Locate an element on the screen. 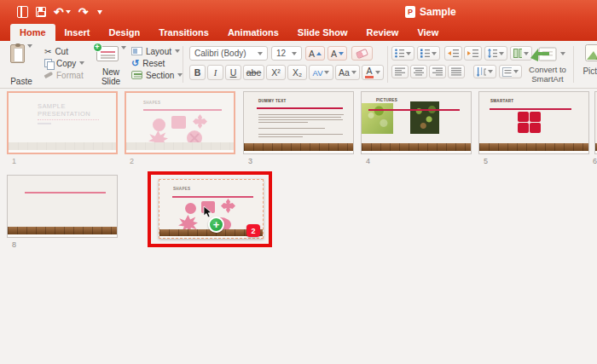  convert-to-smartart-button: Convert to SmartArt is located at coordinates (548, 64).